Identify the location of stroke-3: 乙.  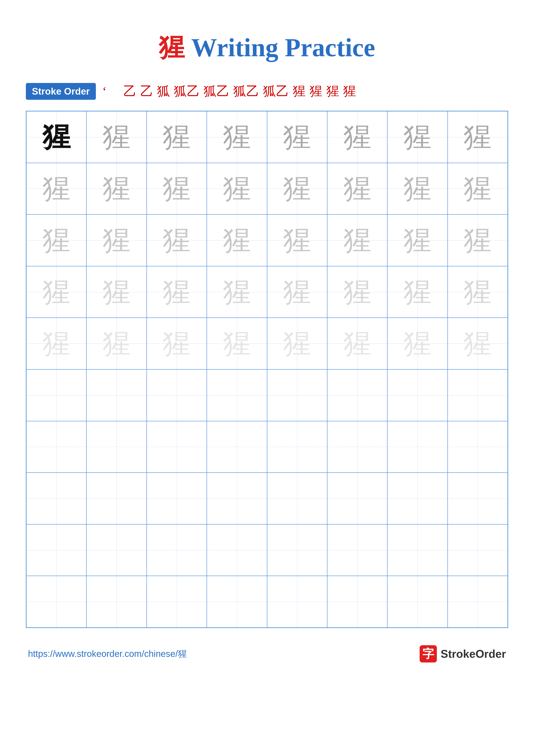
(147, 92).